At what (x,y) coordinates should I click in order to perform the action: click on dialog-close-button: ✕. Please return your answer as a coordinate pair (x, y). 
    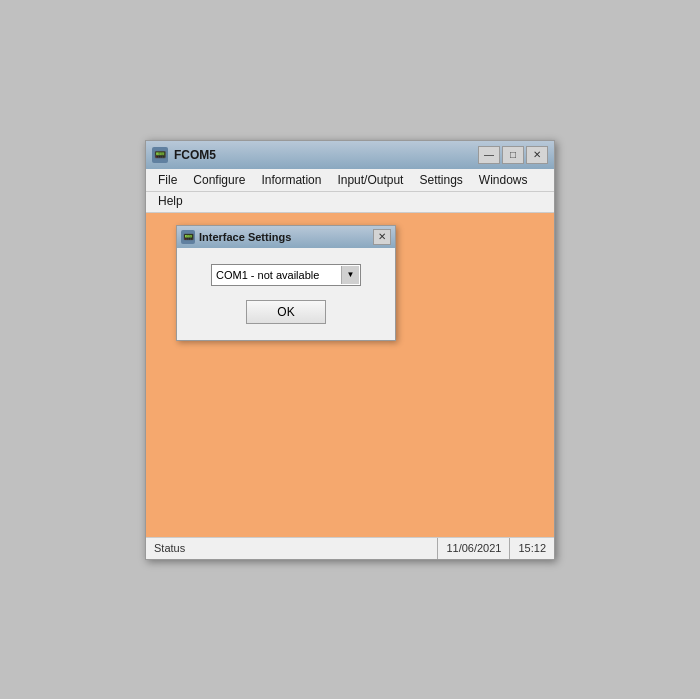
    Looking at the image, I should click on (382, 237).